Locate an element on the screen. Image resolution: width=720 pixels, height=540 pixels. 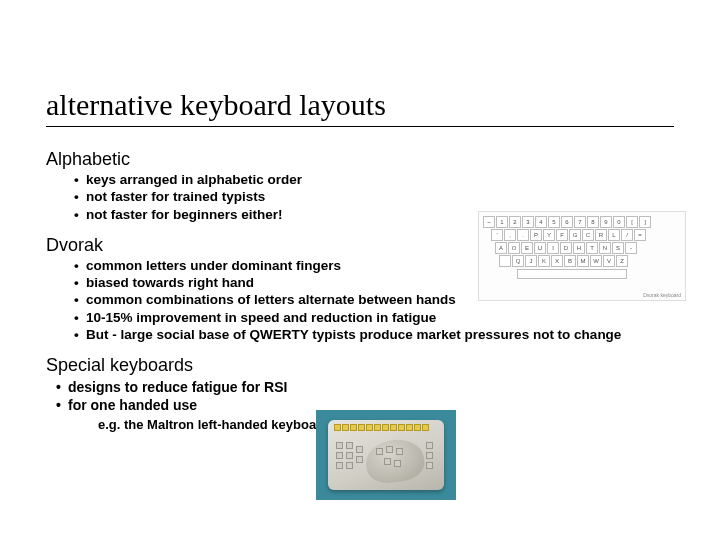
keyboard-key: 7 is located at coordinates (580, 222).